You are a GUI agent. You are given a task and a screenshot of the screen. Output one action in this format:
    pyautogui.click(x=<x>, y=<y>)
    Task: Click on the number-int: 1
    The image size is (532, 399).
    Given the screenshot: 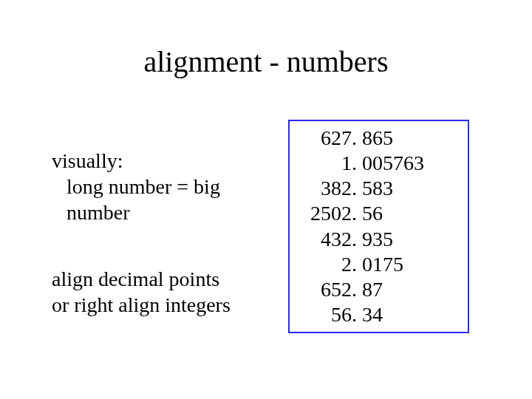 What is the action you would take?
    pyautogui.click(x=326, y=163)
    